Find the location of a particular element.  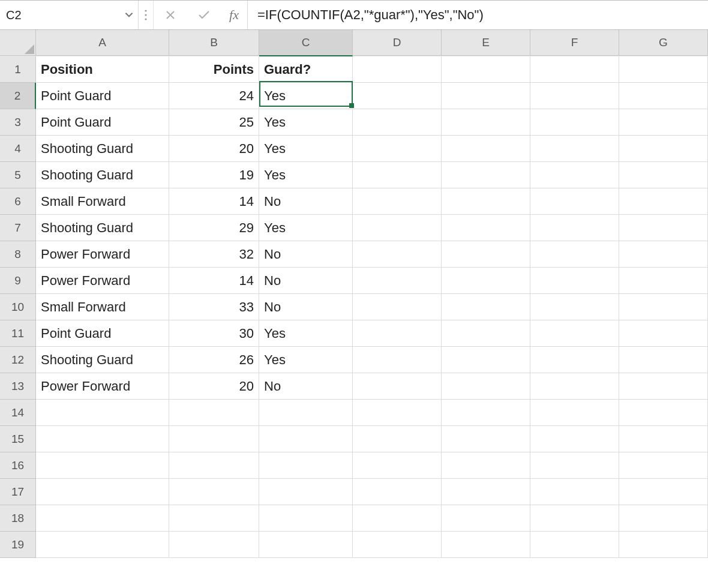

cell-D12 is located at coordinates (397, 360).